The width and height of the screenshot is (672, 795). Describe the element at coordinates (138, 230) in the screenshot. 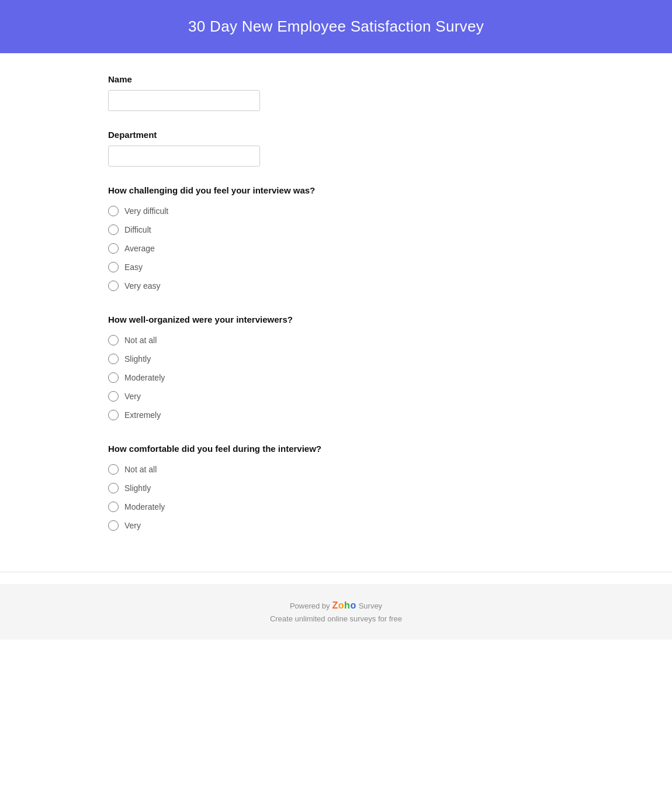

I see `q1-label-2: Difficult` at that location.